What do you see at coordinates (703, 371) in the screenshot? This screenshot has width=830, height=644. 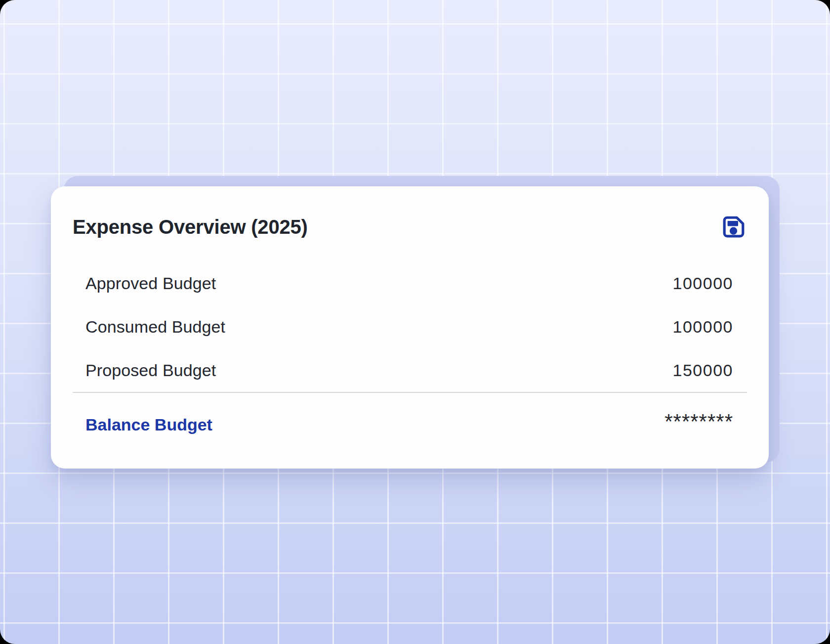 I see `row-value: 150000` at bounding box center [703, 371].